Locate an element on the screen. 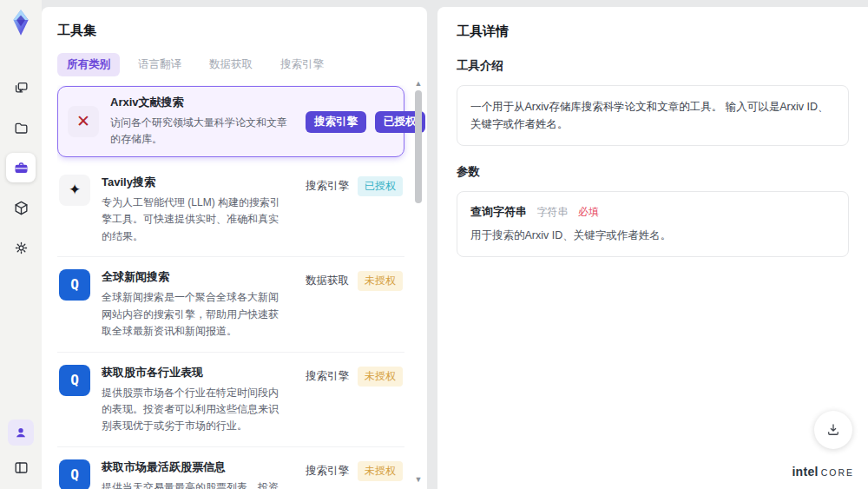  arxiv-logo-icon: ✕ is located at coordinates (83, 122).